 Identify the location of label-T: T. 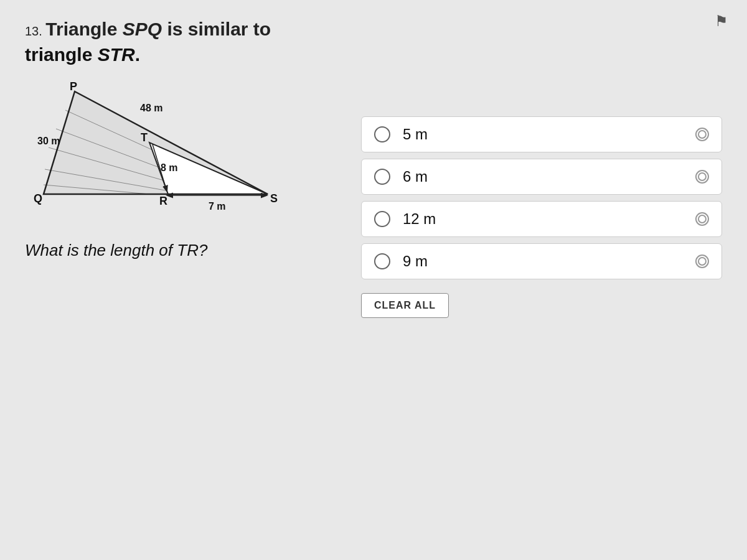
(144, 138).